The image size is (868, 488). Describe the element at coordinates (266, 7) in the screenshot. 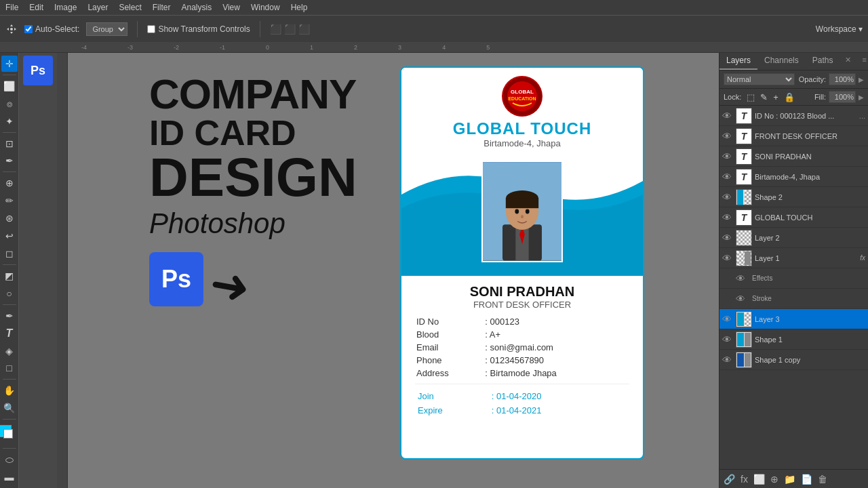

I see `menu-window: Window` at that location.